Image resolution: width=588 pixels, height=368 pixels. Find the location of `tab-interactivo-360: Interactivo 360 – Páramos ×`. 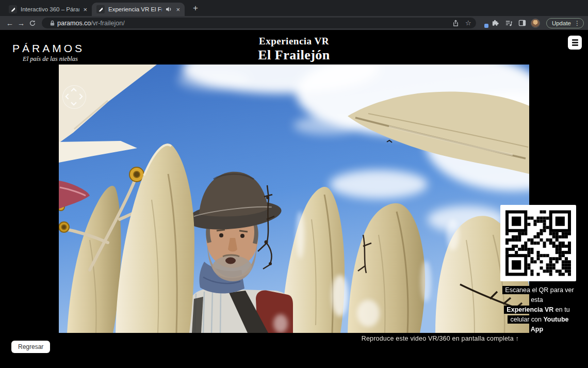

tab-interactivo-360: Interactivo 360 – Páramos × is located at coordinates (48, 9).